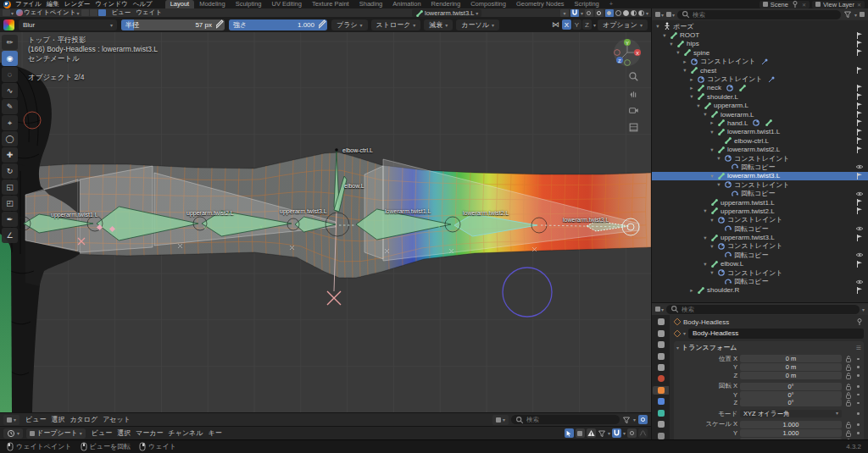  I want to click on menu-item-ウィンドウ: ウィンドウ, so click(111, 4).